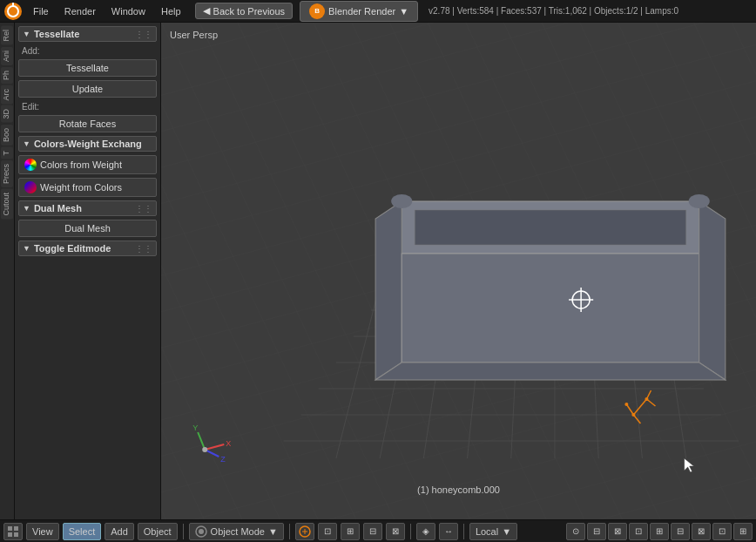 The image size is (756, 542). I want to click on overlay-btn-8: ⊡, so click(722, 532).